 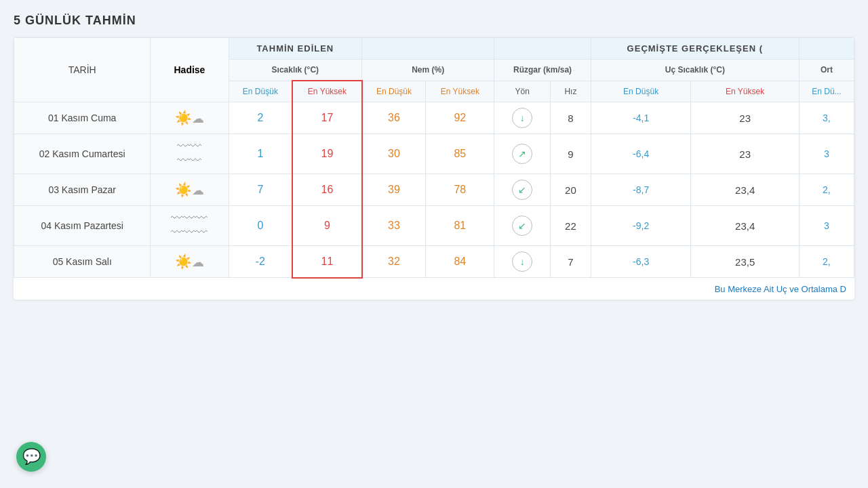 I want to click on tahmin-header: TAHMİN EDİLEN, so click(x=296, y=49).